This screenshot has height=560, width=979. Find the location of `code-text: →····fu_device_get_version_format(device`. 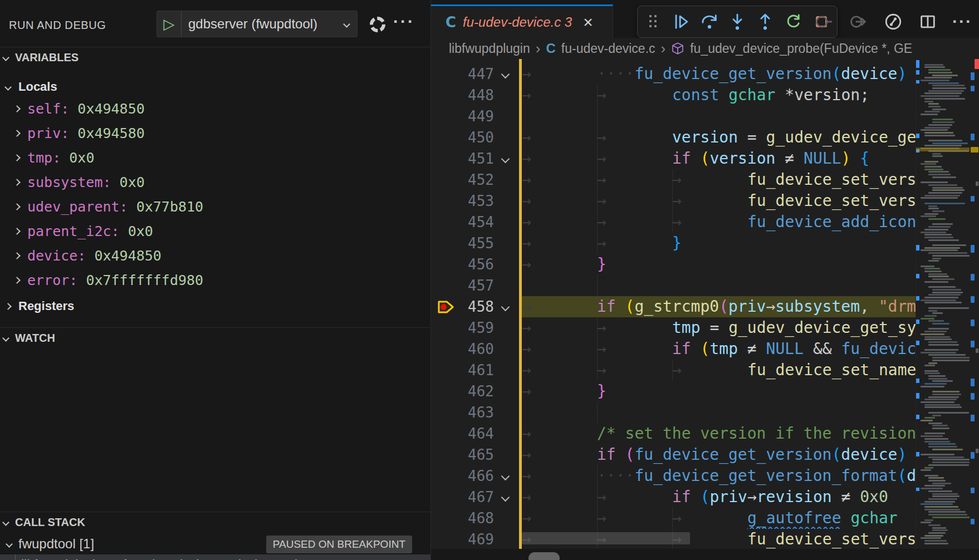

code-text: →····fu_device_get_version_format(device is located at coordinates (718, 476).